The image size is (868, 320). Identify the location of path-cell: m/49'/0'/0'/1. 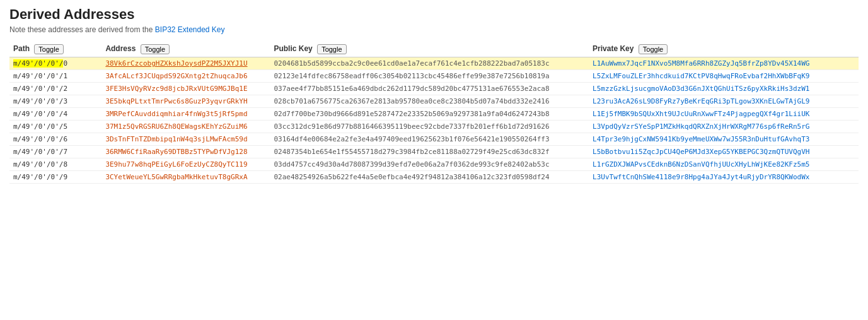
(55, 76).